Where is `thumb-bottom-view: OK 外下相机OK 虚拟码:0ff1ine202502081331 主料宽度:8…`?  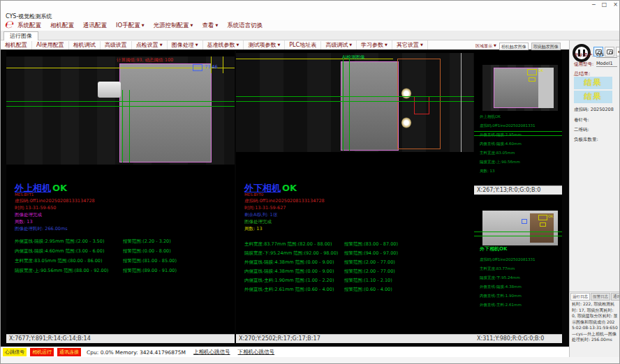
thumb-bottom-view: OK 外下相机OK 虚拟码:0ff1ine202502081331 主料宽度:8… is located at coordinates (518, 265).